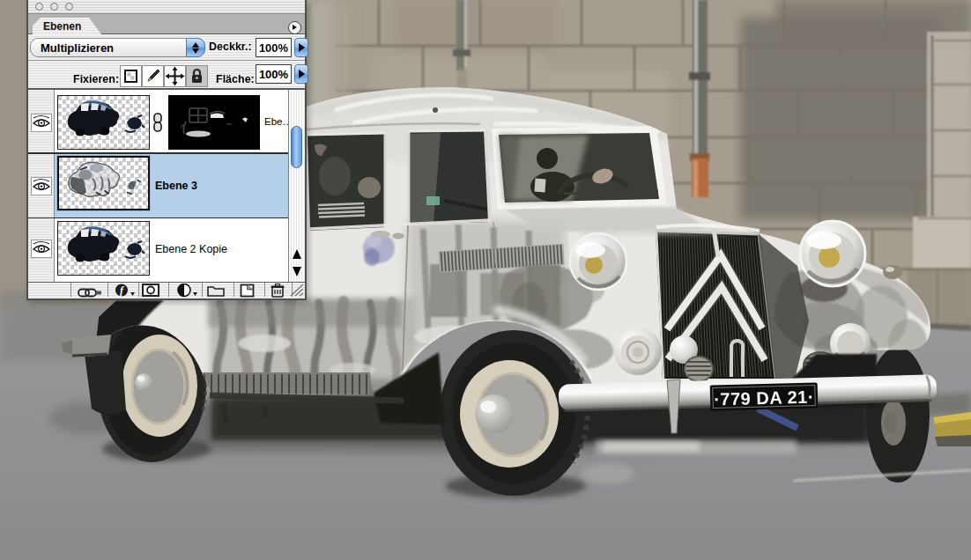 Image resolution: width=971 pixels, height=560 pixels. Describe the element at coordinates (764, 398) in the screenshot. I see `svg-text: ·779 DA 21·` at that location.